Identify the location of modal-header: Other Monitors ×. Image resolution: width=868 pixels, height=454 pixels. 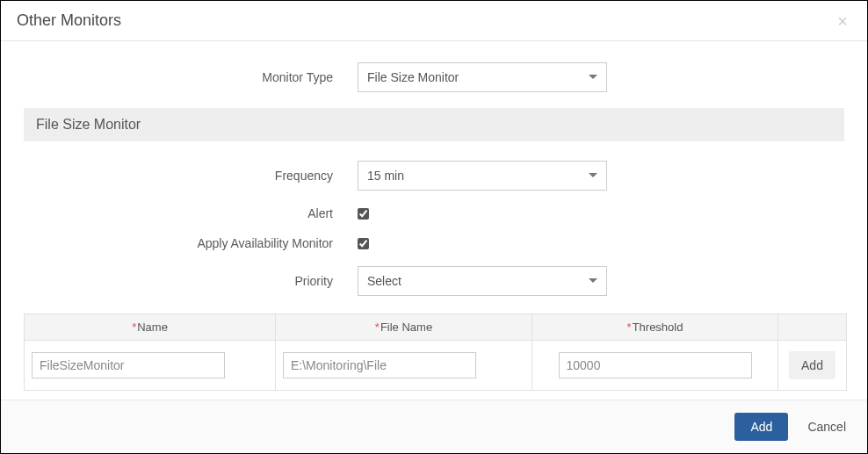
(434, 21).